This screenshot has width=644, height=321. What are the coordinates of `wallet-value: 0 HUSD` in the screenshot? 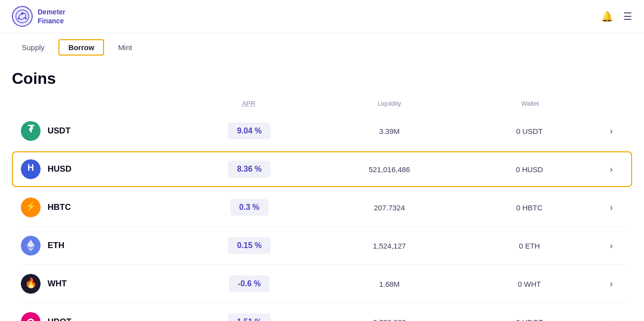 It's located at (529, 170).